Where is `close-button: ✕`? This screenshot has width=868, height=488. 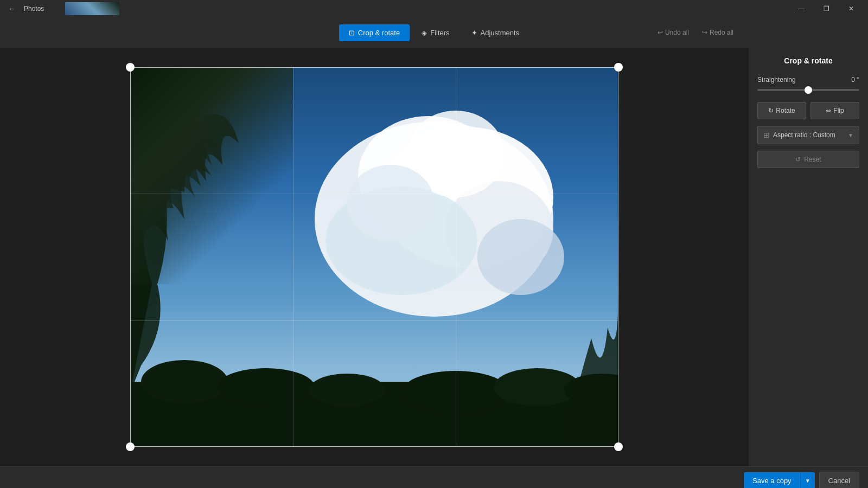 close-button: ✕ is located at coordinates (851, 9).